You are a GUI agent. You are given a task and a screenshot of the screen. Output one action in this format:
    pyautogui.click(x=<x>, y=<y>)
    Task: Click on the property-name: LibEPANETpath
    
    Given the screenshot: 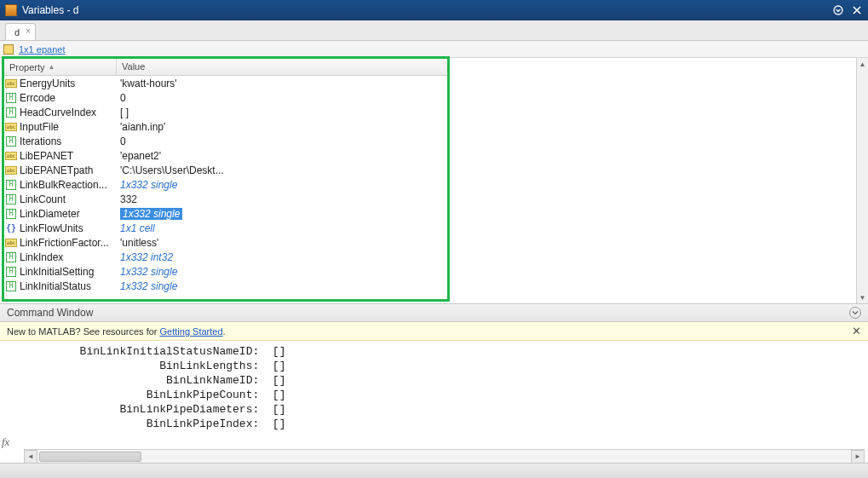 What is the action you would take?
    pyautogui.click(x=67, y=170)
    